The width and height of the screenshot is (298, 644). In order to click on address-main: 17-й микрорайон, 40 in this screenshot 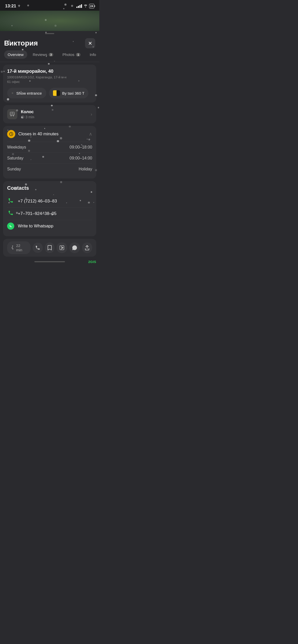, I will do `click(50, 71)`.